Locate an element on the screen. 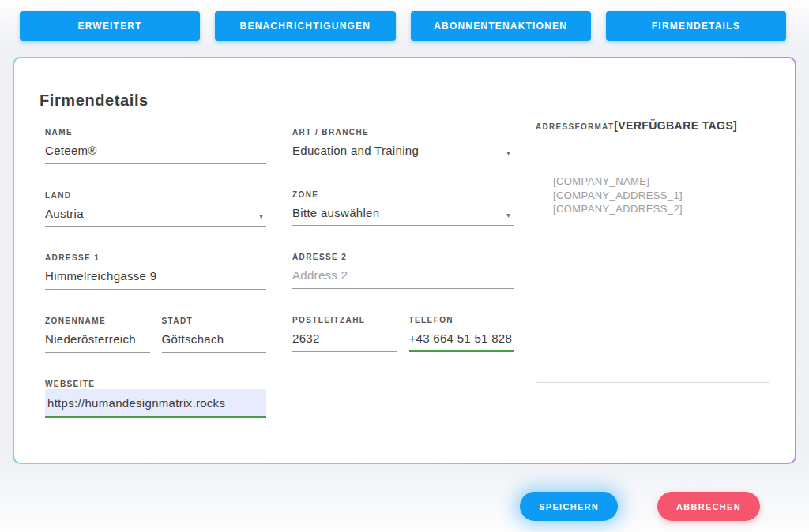 This screenshot has width=809, height=532. branch-select: Education and Training ▾ is located at coordinates (403, 150).